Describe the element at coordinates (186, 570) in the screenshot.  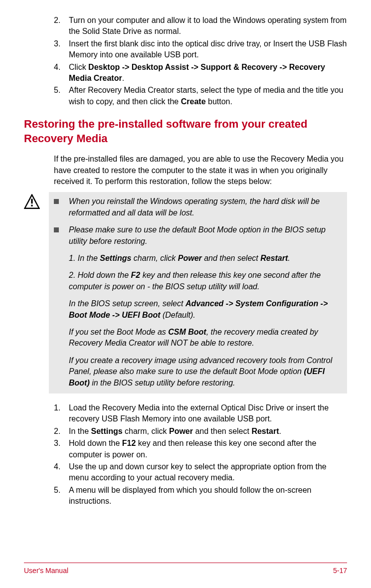
I see `page-footer: User's Manual 5-17` at that location.